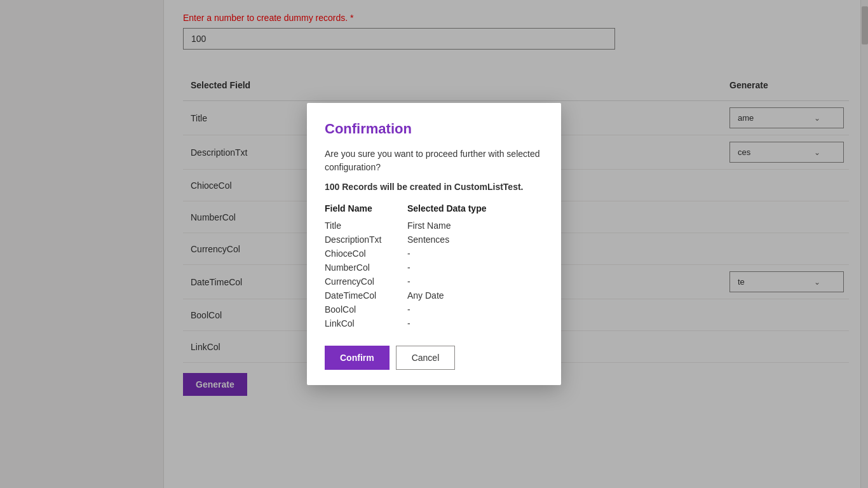 Image resolution: width=868 pixels, height=488 pixels. What do you see at coordinates (475, 210) in the screenshot?
I see `col-selected-datatype: Selected Data type` at bounding box center [475, 210].